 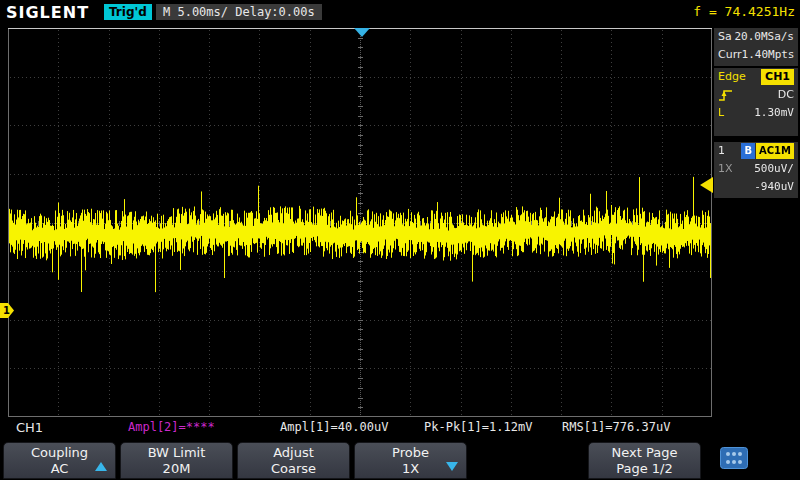 I want to click on measure-channel-label: CH1, so click(x=30, y=428).